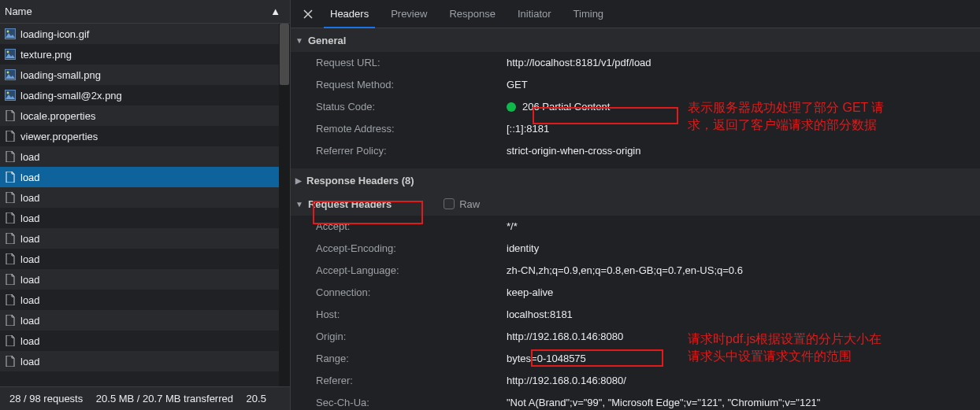 The image size is (980, 410). What do you see at coordinates (145, 136) in the screenshot?
I see `list-item: viewer.properties` at bounding box center [145, 136].